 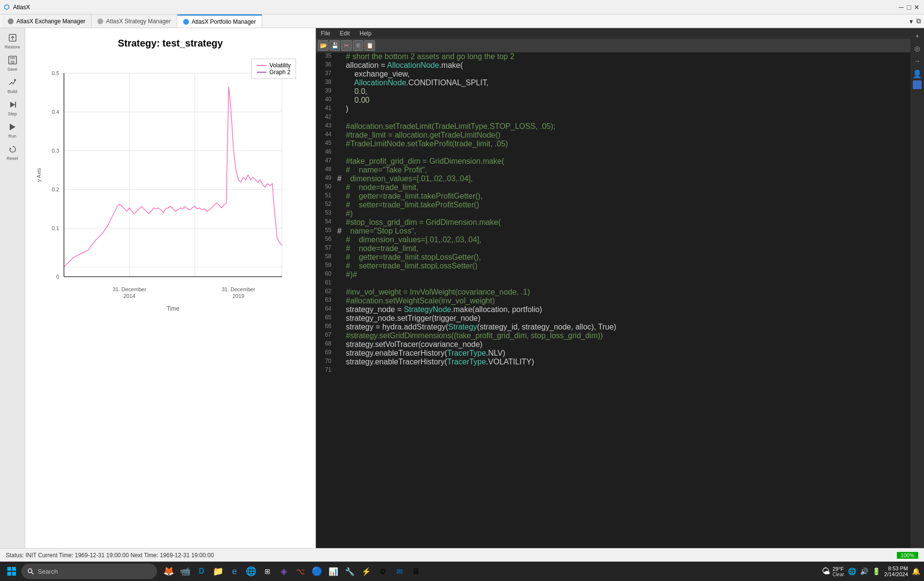 I want to click on tab-exchange: AtlasX Exchange Manager, so click(x=47, y=21).